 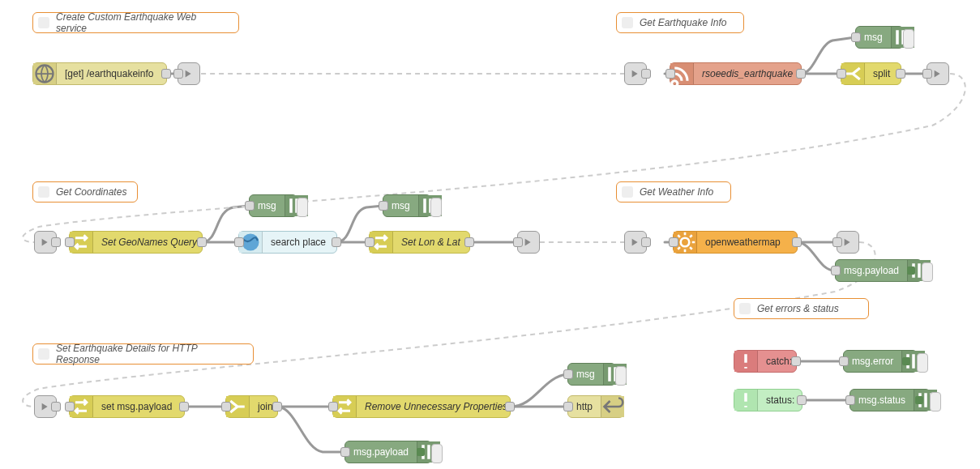 What do you see at coordinates (872, 361) in the screenshot?
I see `node-label: msg.error` at bounding box center [872, 361].